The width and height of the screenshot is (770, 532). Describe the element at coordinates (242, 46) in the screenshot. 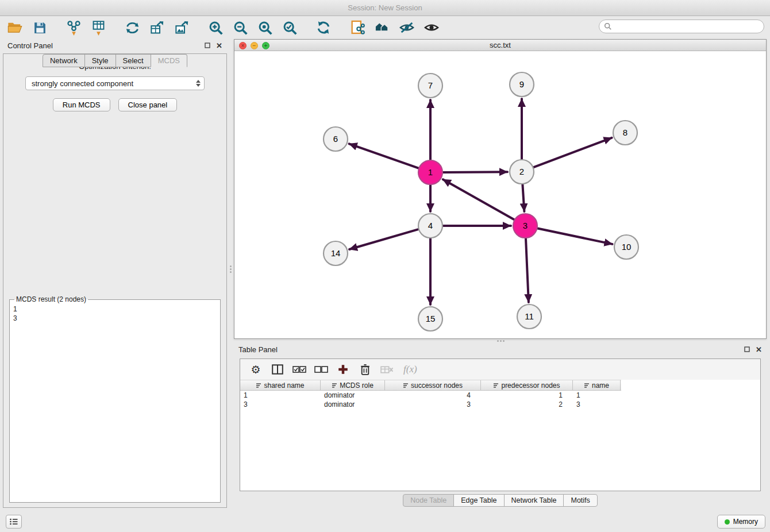

I see `close-window-button: ×` at that location.